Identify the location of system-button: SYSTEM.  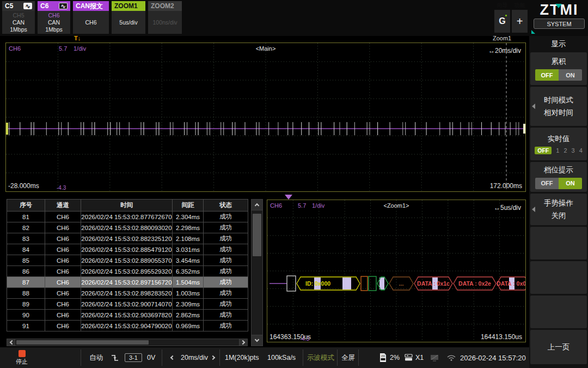
(559, 24).